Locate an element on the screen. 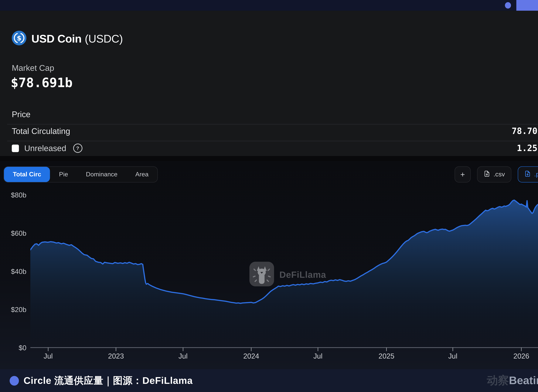 The width and height of the screenshot is (538, 392). y-tick-label: $80b is located at coordinates (15, 195).